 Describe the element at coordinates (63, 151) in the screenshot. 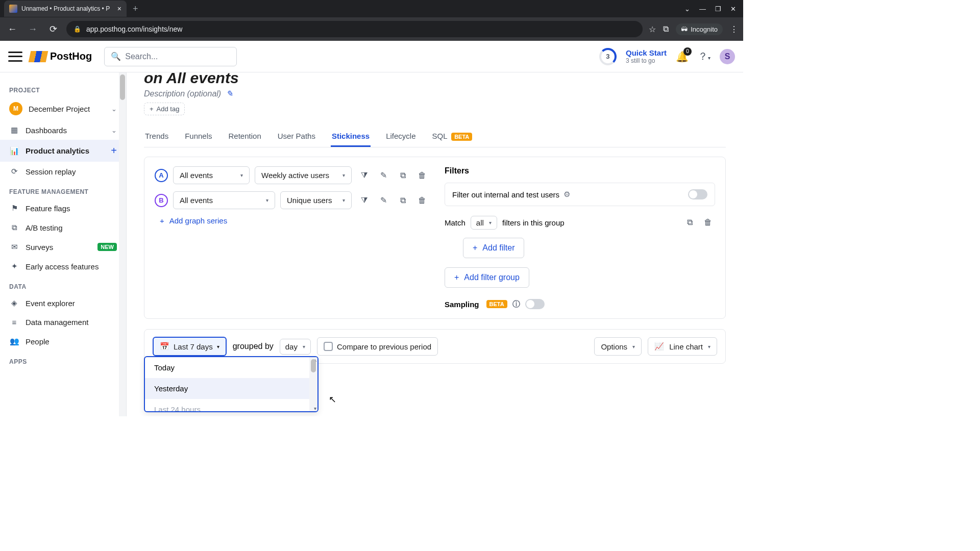

I see `sidebar-item-product-analytics: 📊 Product analytics +` at that location.